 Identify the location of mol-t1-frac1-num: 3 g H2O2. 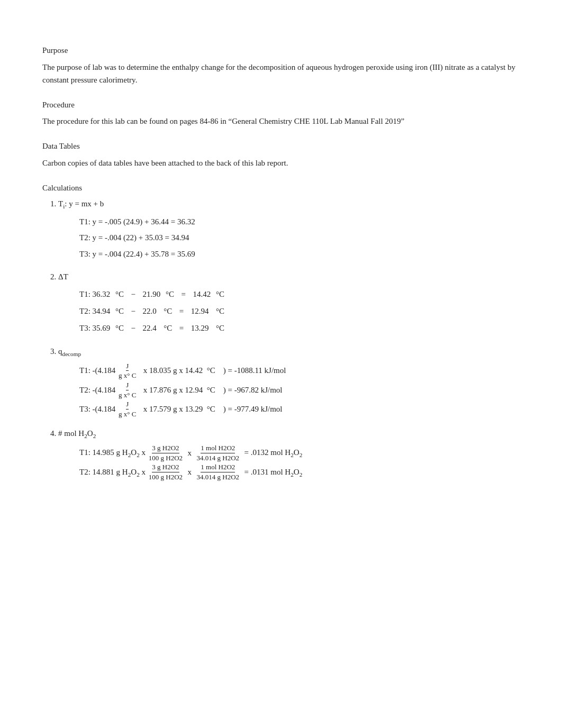
(165, 449).